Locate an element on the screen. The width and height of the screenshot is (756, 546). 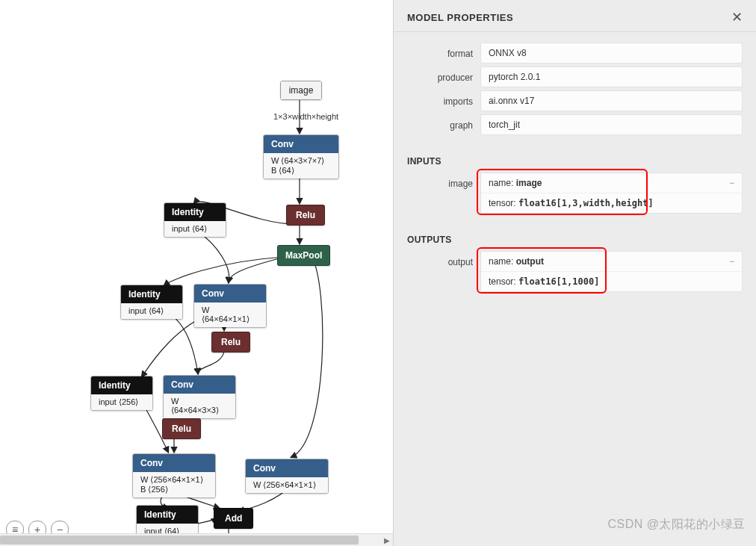
node-identity-2: Identity input ⟨64⟩ is located at coordinates (152, 302).